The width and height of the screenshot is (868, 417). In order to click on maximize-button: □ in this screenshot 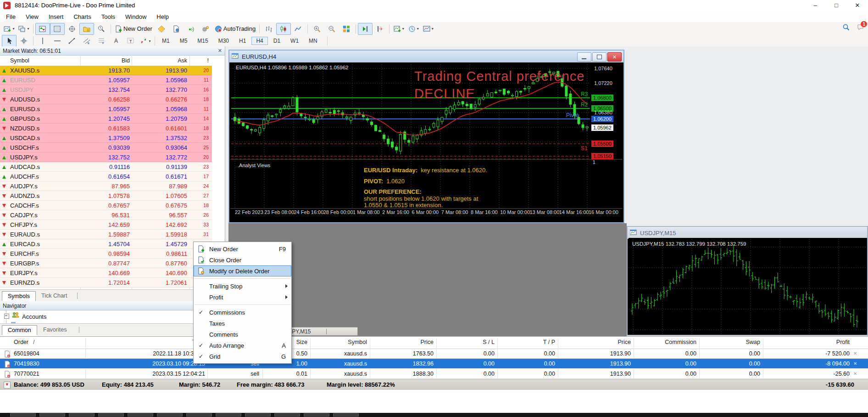, I will do `click(836, 6)`.